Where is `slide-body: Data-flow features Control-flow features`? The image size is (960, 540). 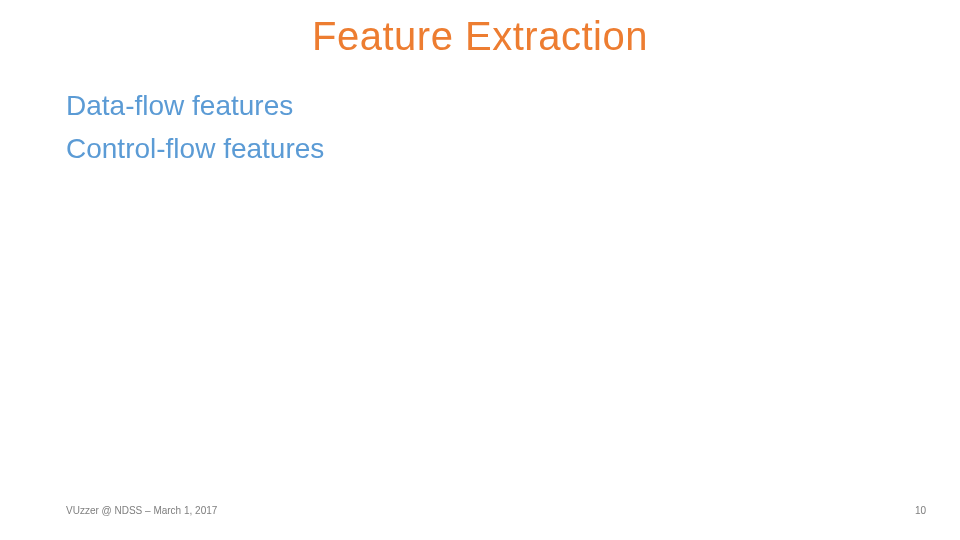
slide-body: Data-flow features Control-flow features is located at coordinates (480, 128).